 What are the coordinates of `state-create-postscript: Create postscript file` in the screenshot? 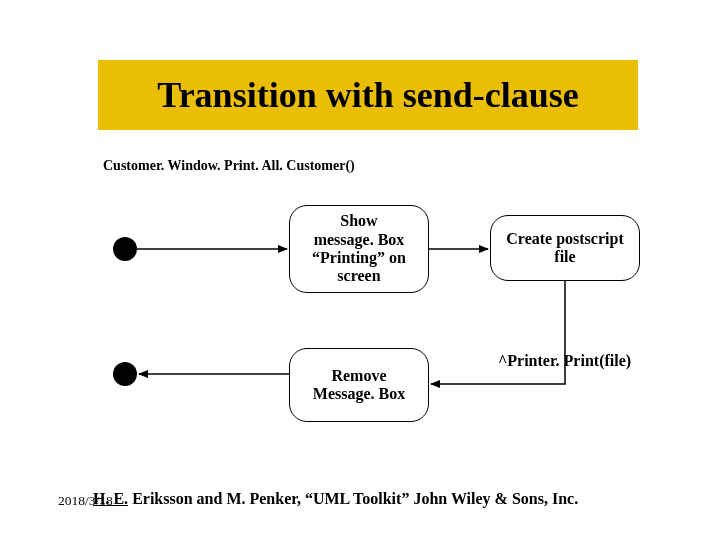 It's located at (565, 248).